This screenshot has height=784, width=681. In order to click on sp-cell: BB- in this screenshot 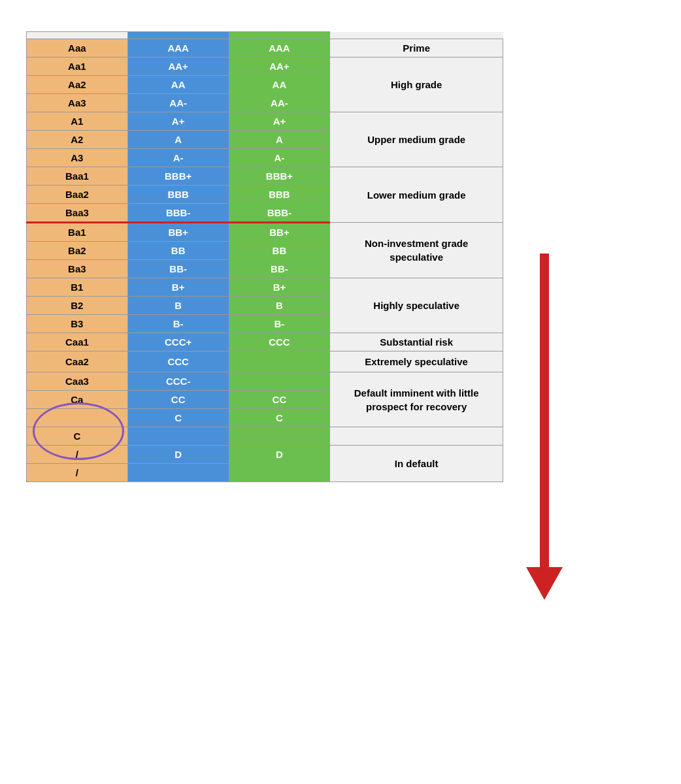, I will do `click(178, 269)`.